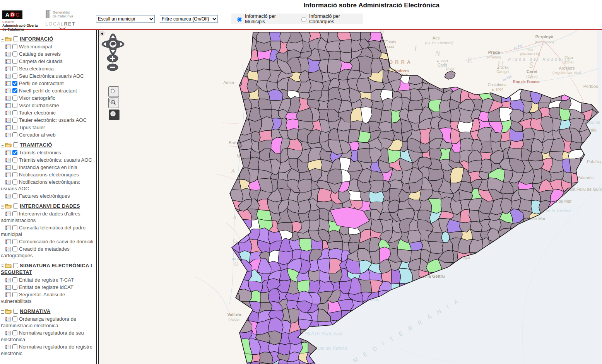 This screenshot has height=364, width=602. What do you see at coordinates (450, 68) in the screenshot?
I see `map-label: Llívia` at bounding box center [450, 68].